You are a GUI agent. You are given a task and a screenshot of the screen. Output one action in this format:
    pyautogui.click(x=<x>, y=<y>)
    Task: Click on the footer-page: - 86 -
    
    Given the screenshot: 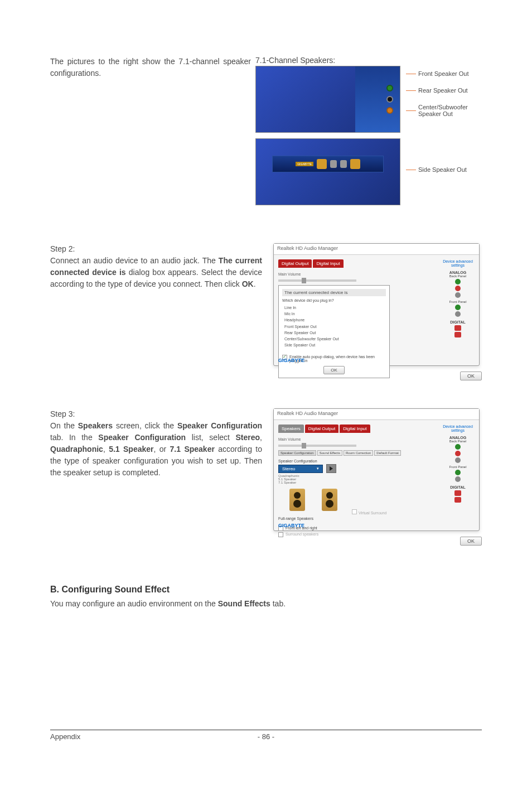 What is the action you would take?
    pyautogui.click(x=266, y=736)
    